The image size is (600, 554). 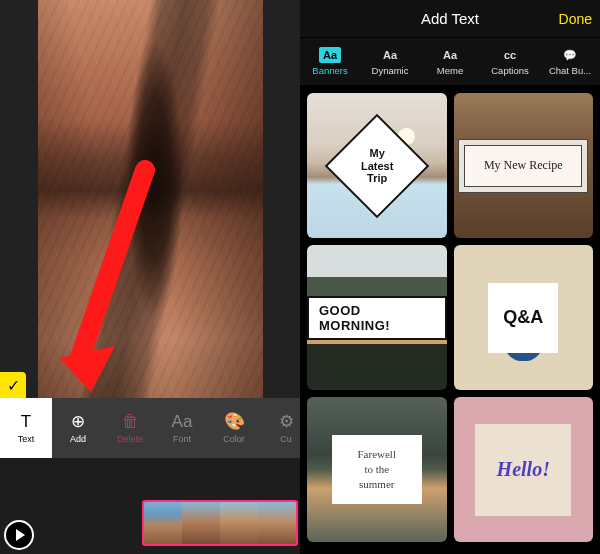 What do you see at coordinates (13, 385) in the screenshot?
I see `confirm-check-button: ✓` at bounding box center [13, 385].